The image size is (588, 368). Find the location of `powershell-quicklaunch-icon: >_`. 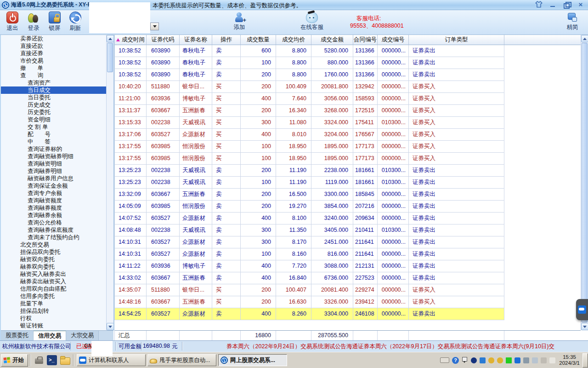

powershell-quicklaunch-icon: >_ is located at coordinates (52, 360).